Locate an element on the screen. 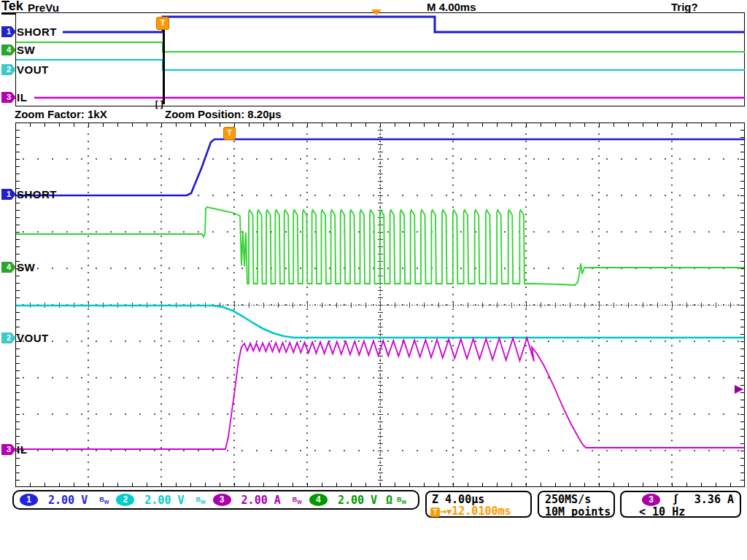 The height and width of the screenshot is (560, 747). main-ch2-badge: 2 is located at coordinates (9, 338).